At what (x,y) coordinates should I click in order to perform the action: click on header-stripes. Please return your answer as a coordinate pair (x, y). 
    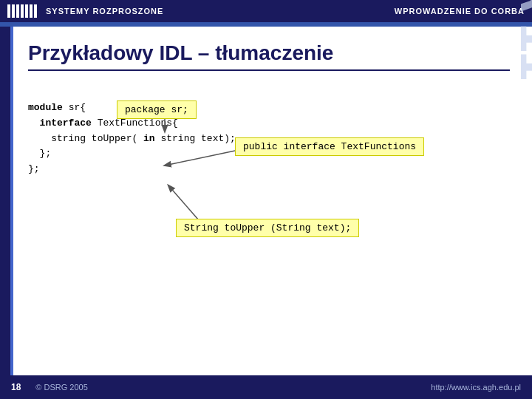
    Looking at the image, I should click on (22, 11).